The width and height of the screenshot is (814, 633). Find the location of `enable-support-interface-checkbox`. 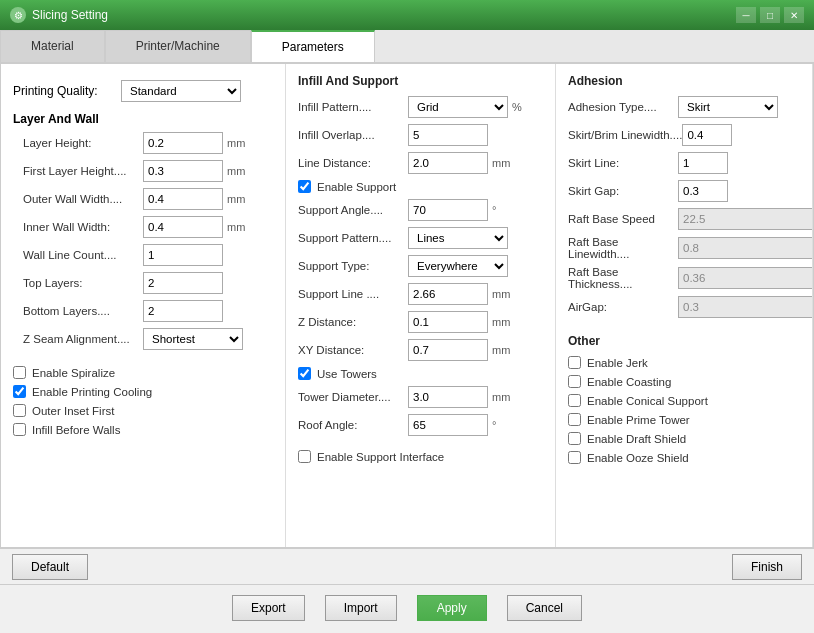

enable-support-interface-checkbox is located at coordinates (304, 456).